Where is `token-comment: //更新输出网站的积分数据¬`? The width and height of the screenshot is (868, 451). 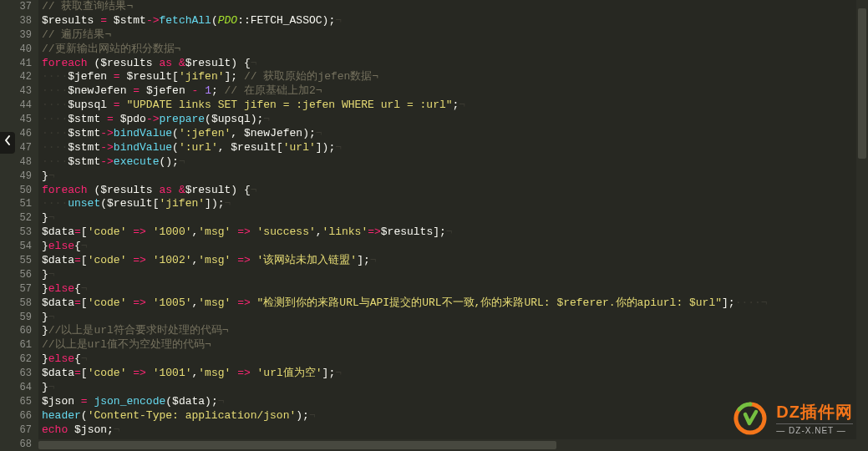
token-comment: //更新输出网站的积分数据¬ is located at coordinates (111, 48).